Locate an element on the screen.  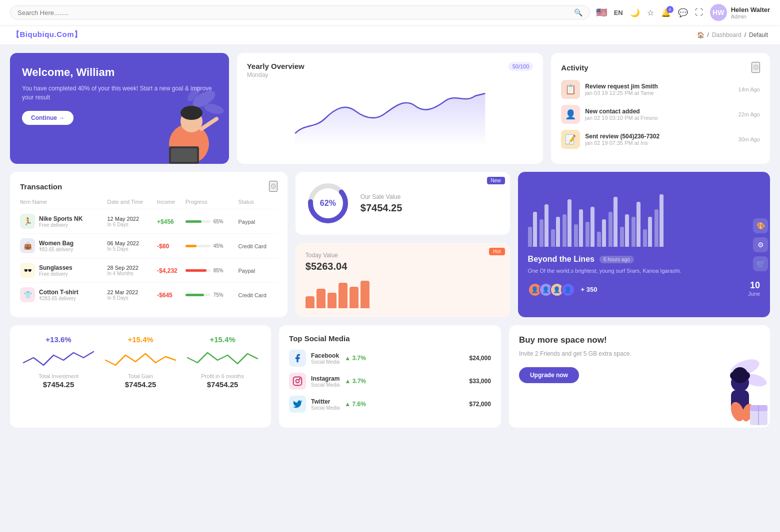
date-sub: In 5 Days is located at coordinates (132, 249).